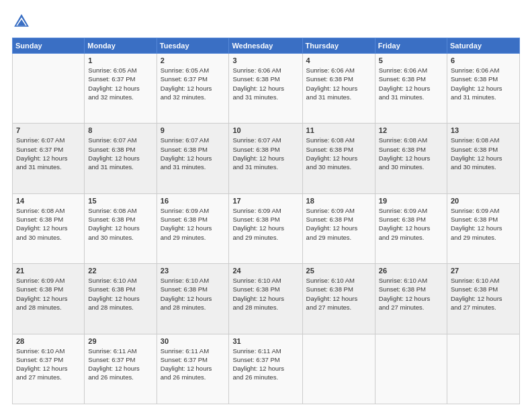 The width and height of the screenshot is (532, 411). I want to click on day-number: 30, so click(193, 341).